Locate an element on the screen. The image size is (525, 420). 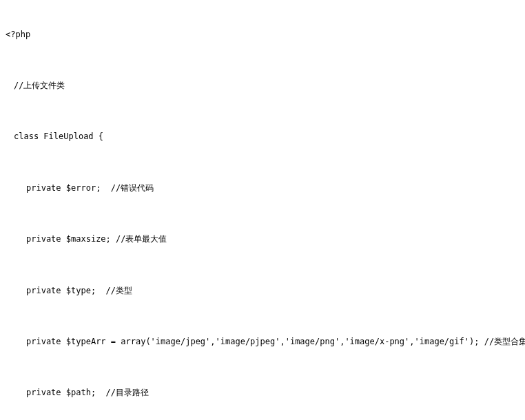
code-line: class FileUpload { is located at coordinates (262, 136).